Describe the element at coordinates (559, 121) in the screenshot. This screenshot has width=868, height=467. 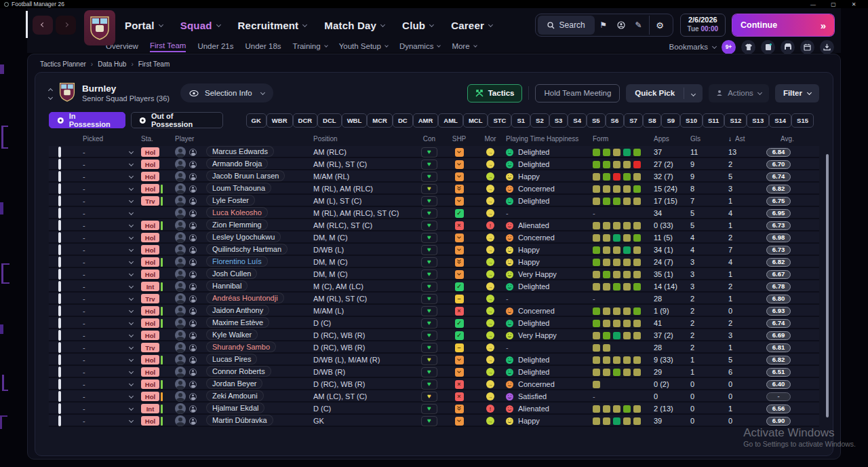
I see `position-chip-s3: S3` at that location.